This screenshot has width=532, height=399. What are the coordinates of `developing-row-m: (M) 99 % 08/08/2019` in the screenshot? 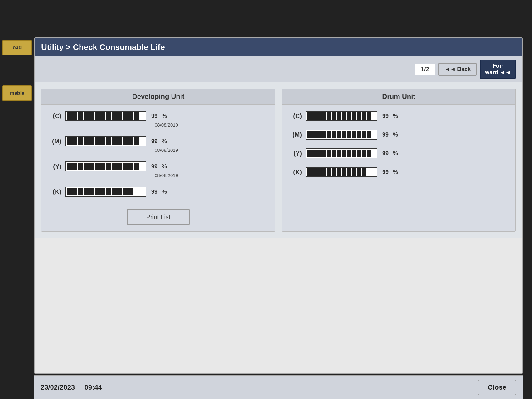 It's located at (158, 145).